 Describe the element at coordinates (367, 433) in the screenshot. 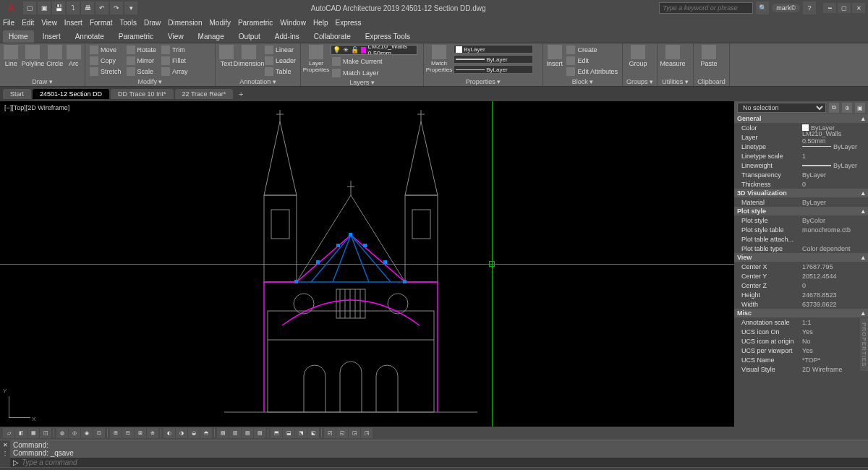

I see `bt-icon-28: ◳` at that location.